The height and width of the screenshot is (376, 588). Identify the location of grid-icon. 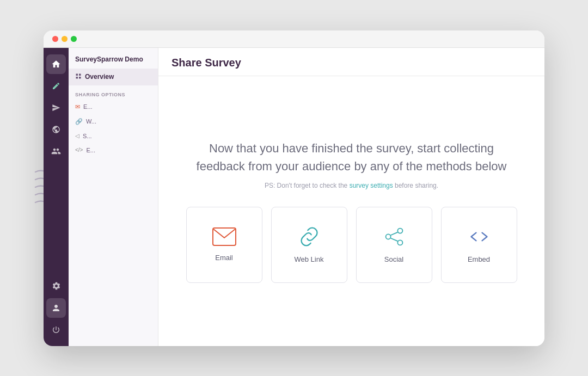
(78, 77).